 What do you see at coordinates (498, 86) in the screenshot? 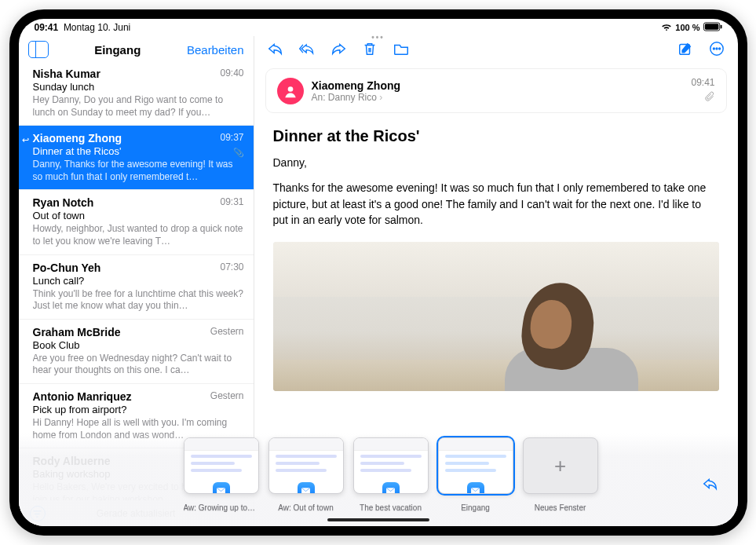
I see `from-name: Xiaomeng Zhong` at bounding box center [498, 86].